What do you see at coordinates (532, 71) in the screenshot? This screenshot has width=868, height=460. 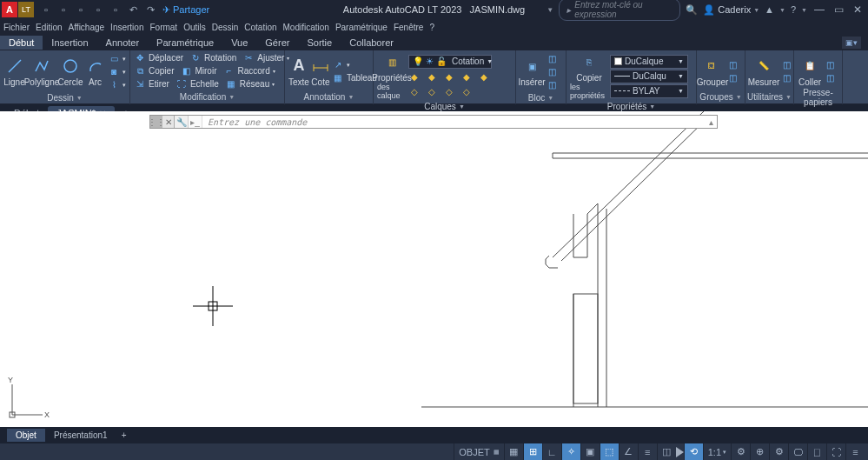 I see `inserer-button: ▣ Insérer` at bounding box center [532, 71].